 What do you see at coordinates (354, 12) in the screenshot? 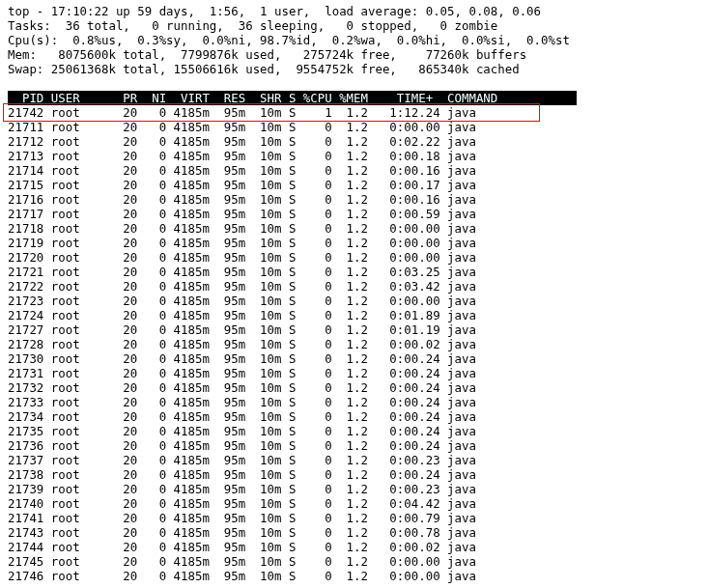
I see `top-summary-line: top - 17:10:22 up 59 days, 1:56, 1 user,…` at bounding box center [354, 12].